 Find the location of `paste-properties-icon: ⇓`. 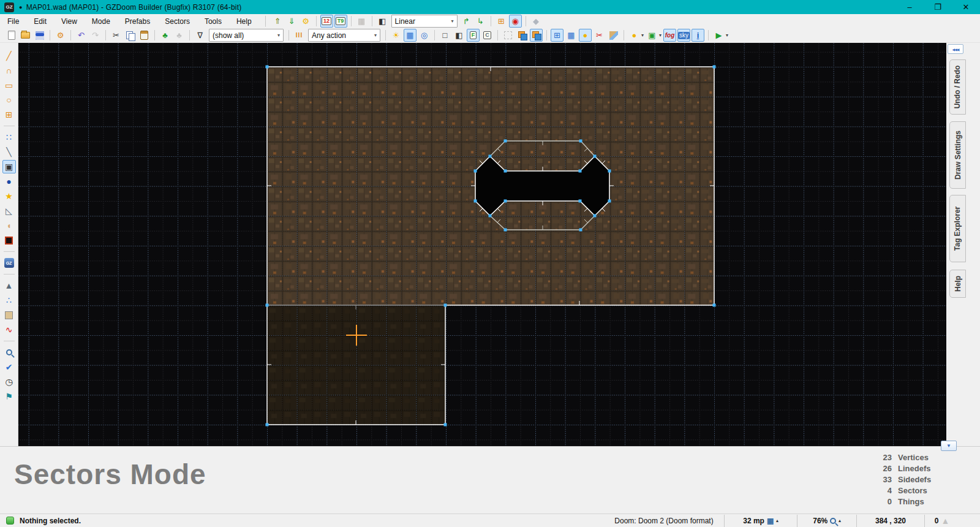

paste-properties-icon: ⇓ is located at coordinates (292, 21).